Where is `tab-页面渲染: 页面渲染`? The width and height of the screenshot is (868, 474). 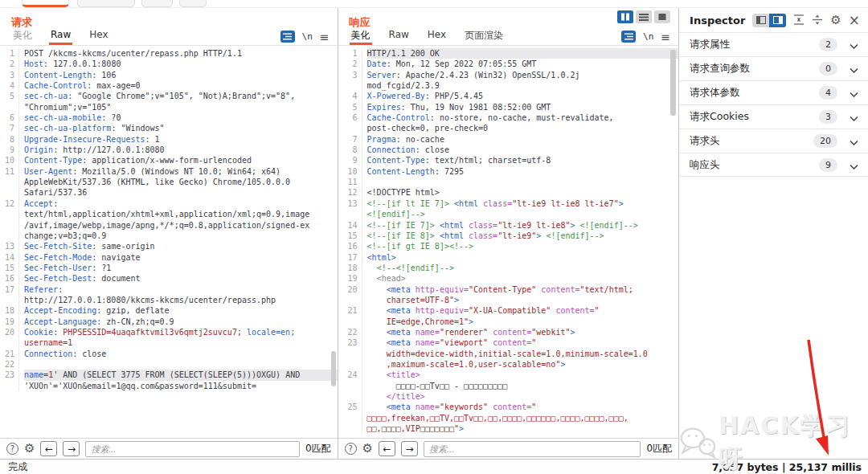
tab-页面渲染: 页面渲染 is located at coordinates (484, 37).